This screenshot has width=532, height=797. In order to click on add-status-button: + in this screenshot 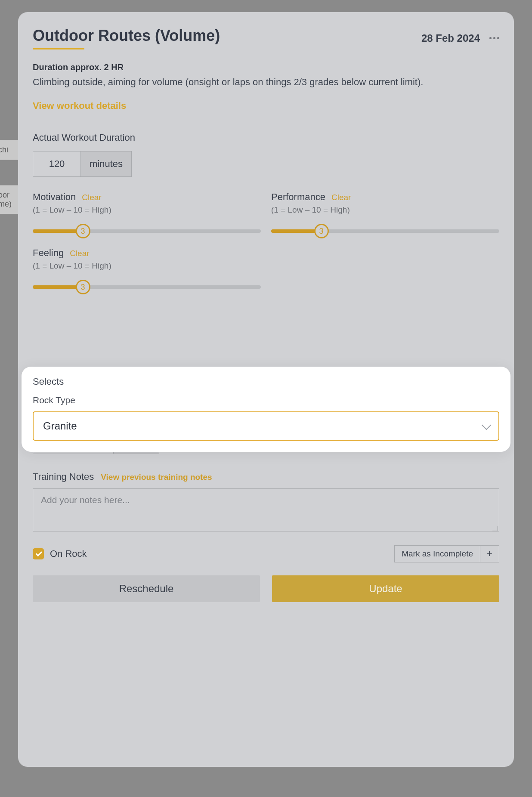, I will do `click(490, 554)`.